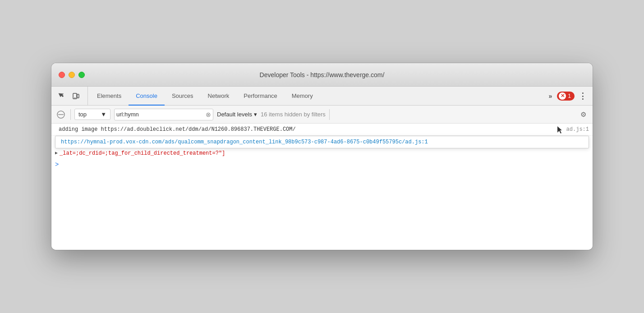  What do you see at coordinates (322, 130) in the screenshot?
I see `log-row-1: adding image https://ad.doubleclick.net/…` at bounding box center [322, 130].